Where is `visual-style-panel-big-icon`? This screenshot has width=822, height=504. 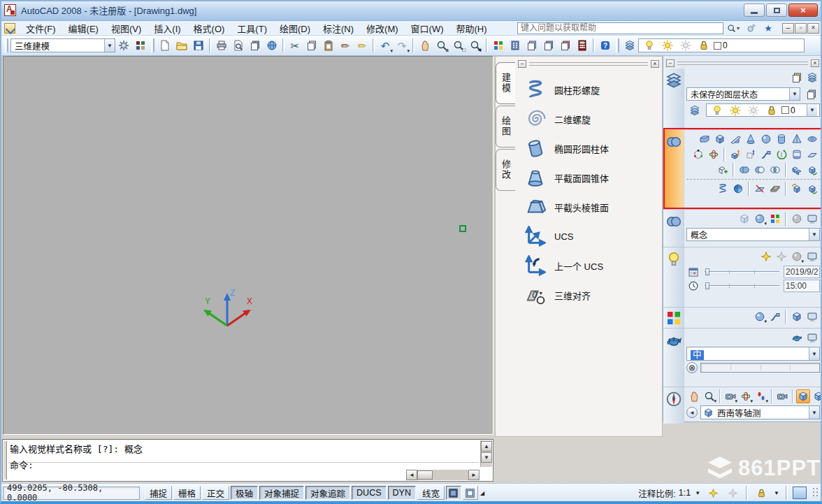
visual-style-panel-big-icon is located at coordinates (674, 228).